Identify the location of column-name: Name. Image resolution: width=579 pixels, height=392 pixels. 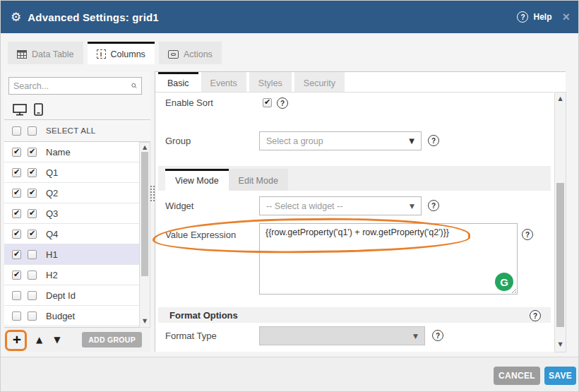
(58, 153).